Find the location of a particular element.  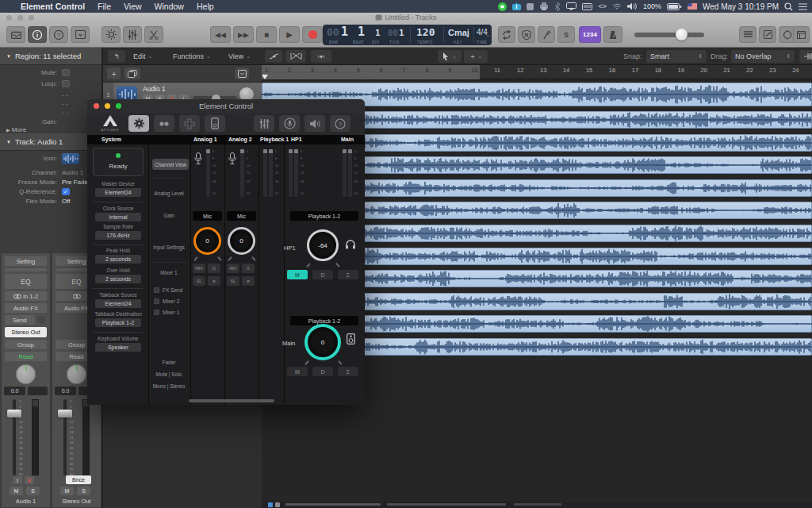

mute-button: M is located at coordinates (67, 491).